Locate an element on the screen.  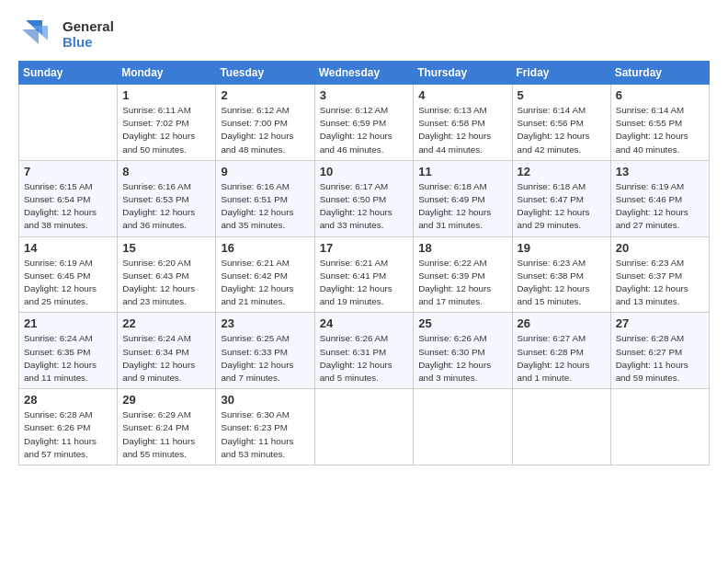
calendar-header: SundayMondayTuesdayWednesdayThursdayFrid… is located at coordinates (364, 74).